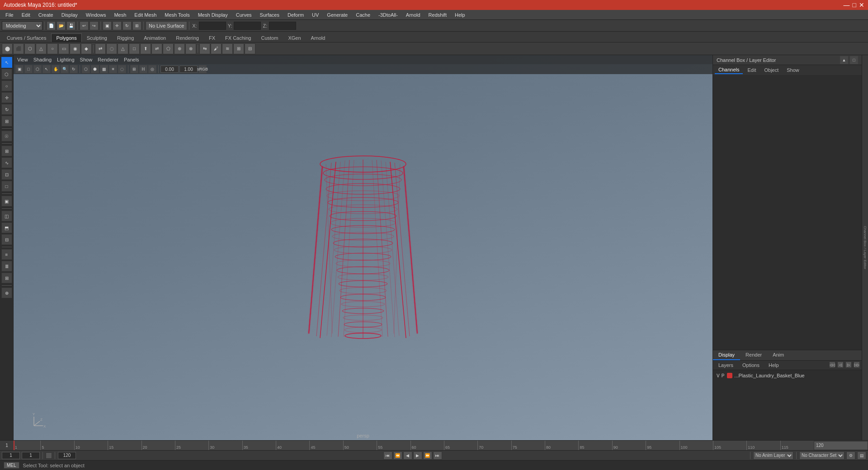 The image size is (868, 470). Describe the element at coordinates (7, 228) in the screenshot. I see `layer2-btn: ⬒` at that location.